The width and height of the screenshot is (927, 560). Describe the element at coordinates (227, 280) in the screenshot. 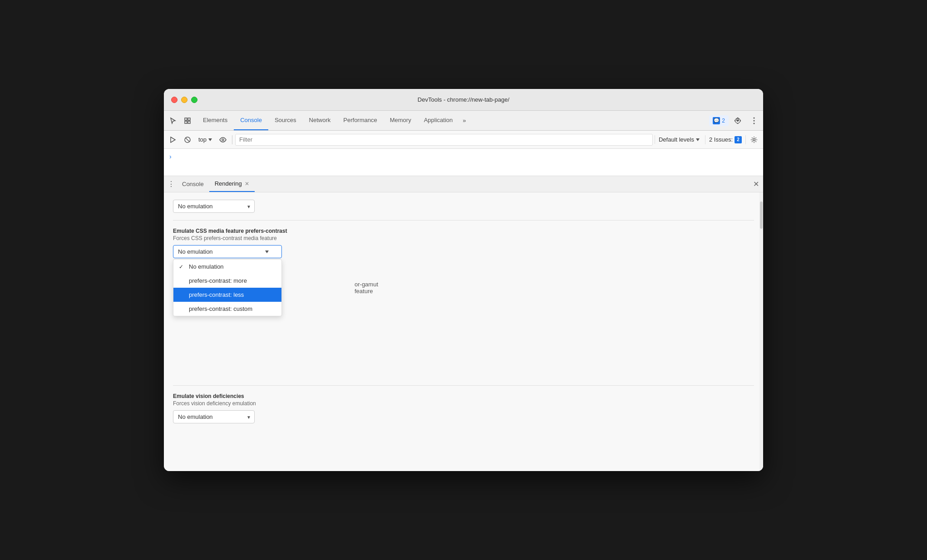

I see `dropdown-item-more: prefers-contrast: more` at that location.